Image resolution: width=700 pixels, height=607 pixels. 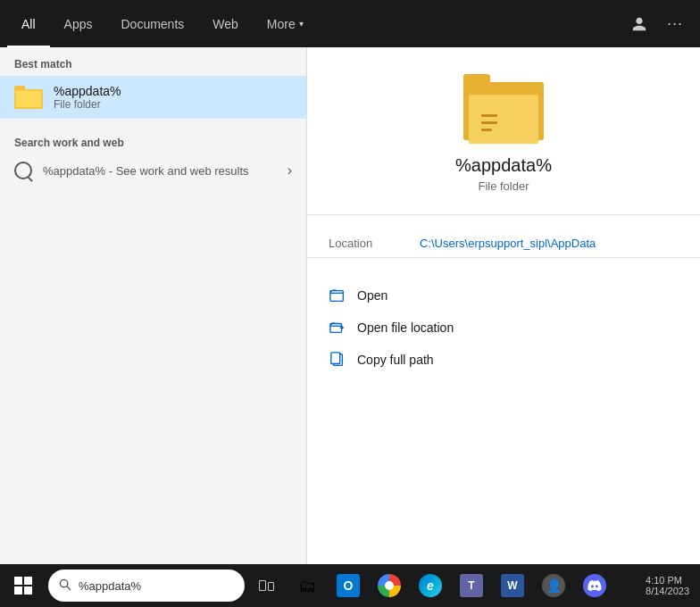 What do you see at coordinates (504, 107) in the screenshot?
I see `folder-icon-large` at bounding box center [504, 107].